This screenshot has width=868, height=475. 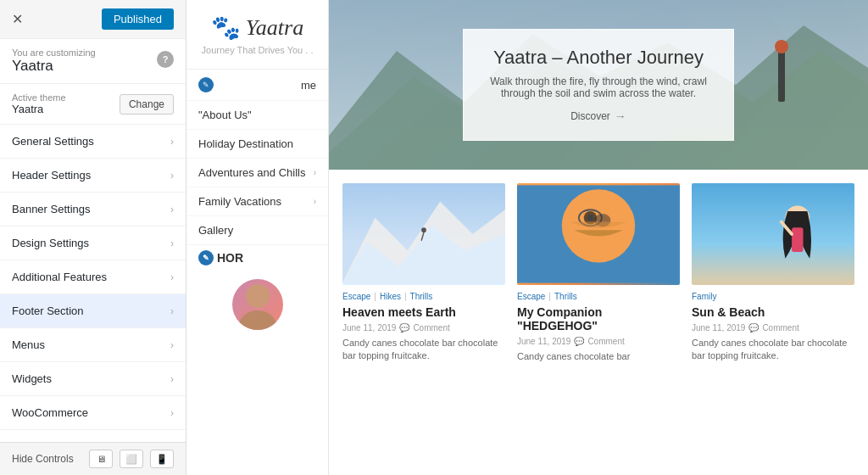 What do you see at coordinates (258, 50) in the screenshot?
I see `site-tagline: Journey That Drives You . .` at bounding box center [258, 50].